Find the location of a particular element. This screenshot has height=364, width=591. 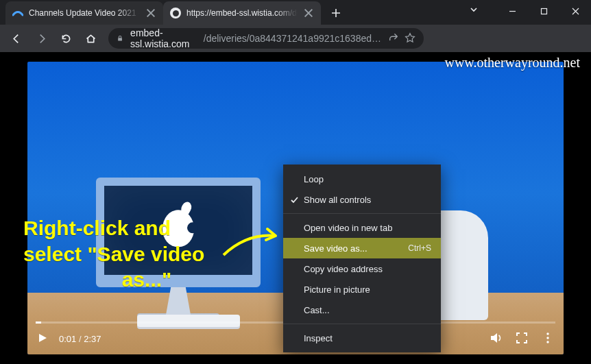

url-path: /deliveries/0a844371241a9921c1638ed… is located at coordinates (292, 38).